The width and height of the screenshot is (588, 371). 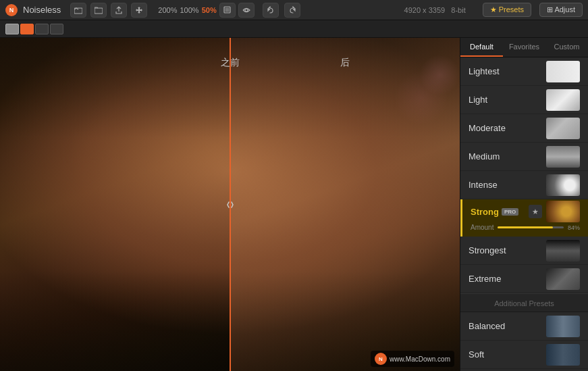 I want to click on preset-balanced-label: Balanced, so click(x=508, y=326).